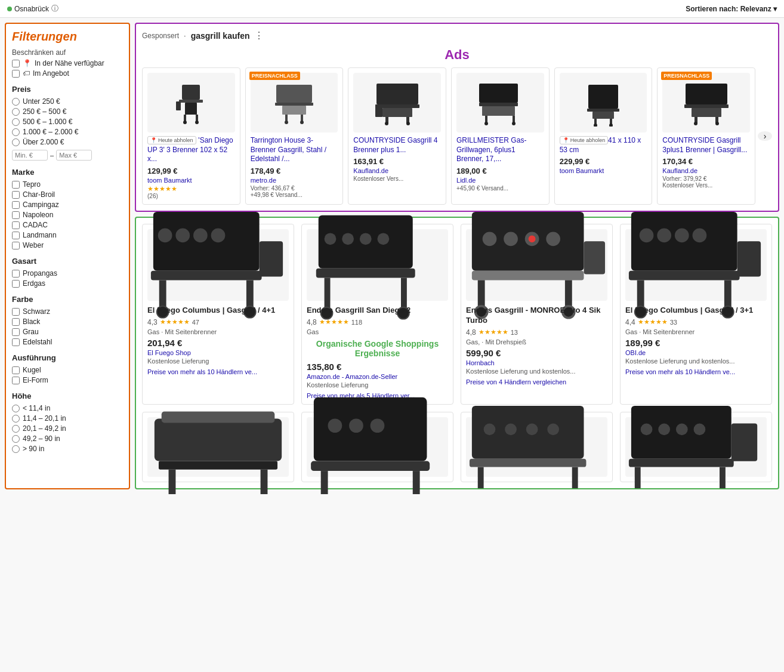 The width and height of the screenshot is (784, 672). What do you see at coordinates (537, 382) in the screenshot?
I see `organic-compare-2: Preise von 4 Händlern vergleichen` at bounding box center [537, 382].